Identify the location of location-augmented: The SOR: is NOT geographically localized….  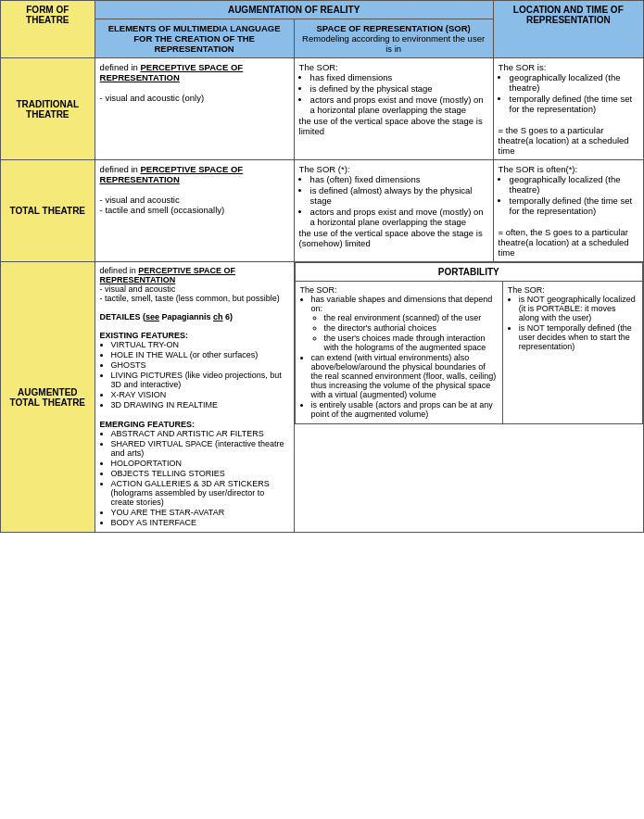
(573, 353).